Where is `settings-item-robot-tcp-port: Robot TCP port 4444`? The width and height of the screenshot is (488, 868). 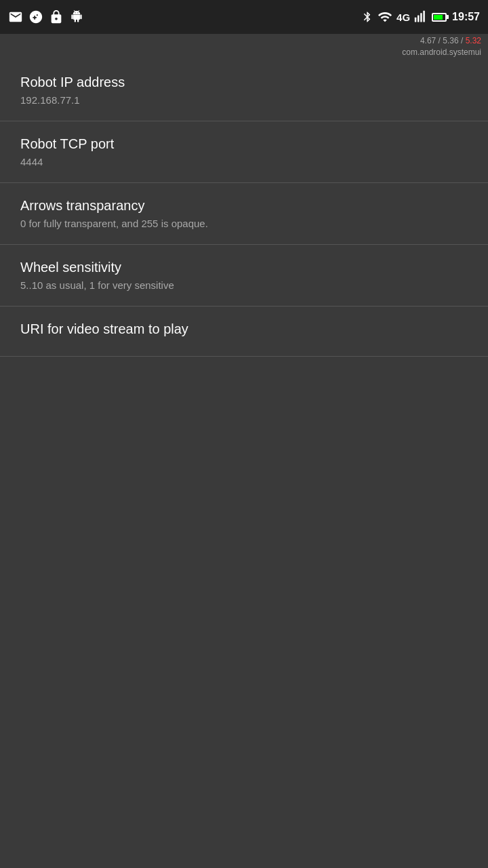 settings-item-robot-tcp-port: Robot TCP port 4444 is located at coordinates (244, 152).